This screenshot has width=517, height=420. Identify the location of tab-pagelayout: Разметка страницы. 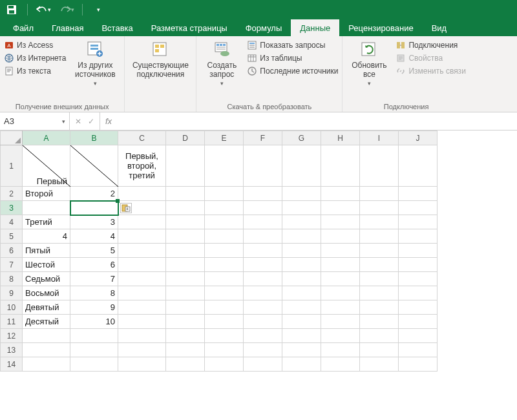
(189, 28).